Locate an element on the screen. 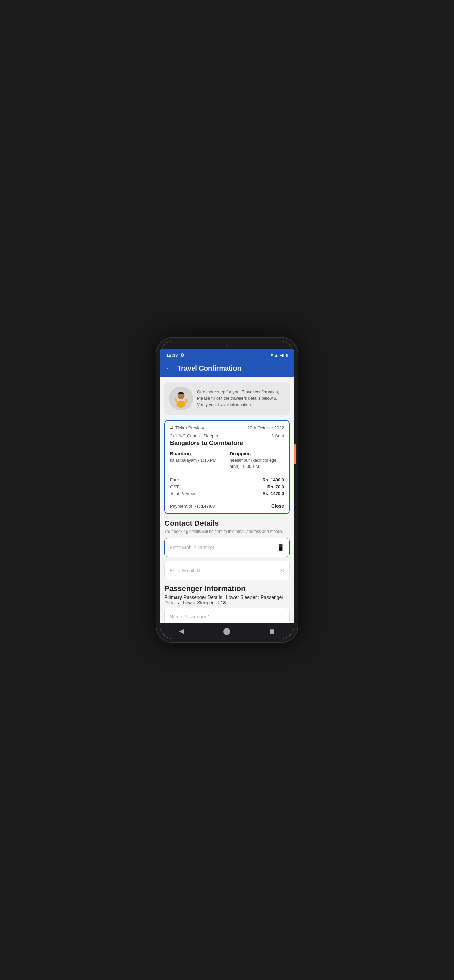  app-header: ← Travel Confirmation is located at coordinates (227, 368).